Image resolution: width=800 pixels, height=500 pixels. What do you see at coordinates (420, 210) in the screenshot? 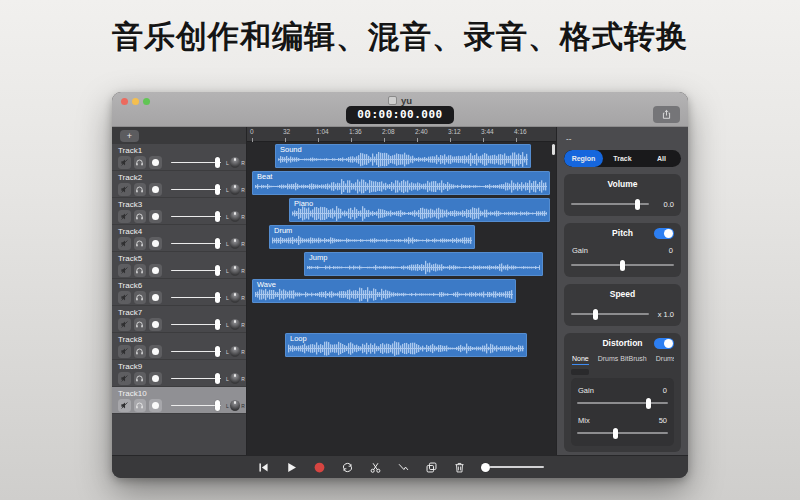
I see `audio-clip: Piano` at bounding box center [420, 210].